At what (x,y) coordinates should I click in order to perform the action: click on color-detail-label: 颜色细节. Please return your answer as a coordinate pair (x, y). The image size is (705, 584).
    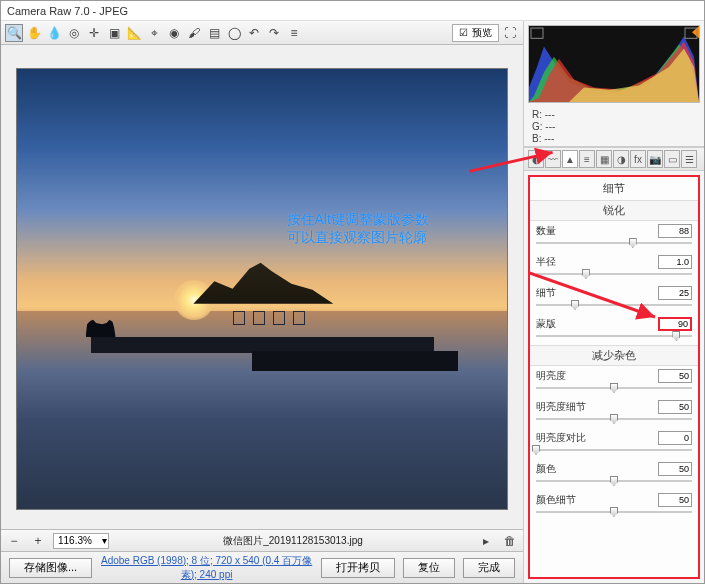
    Looking at the image, I should click on (556, 500).